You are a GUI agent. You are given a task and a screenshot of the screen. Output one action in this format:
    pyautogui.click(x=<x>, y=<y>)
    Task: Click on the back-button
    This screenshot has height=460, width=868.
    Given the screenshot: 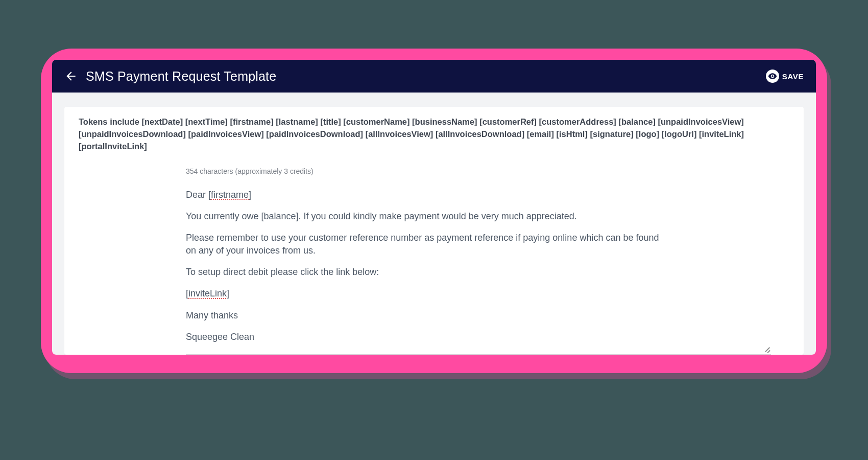 What is the action you would take?
    pyautogui.click(x=71, y=76)
    